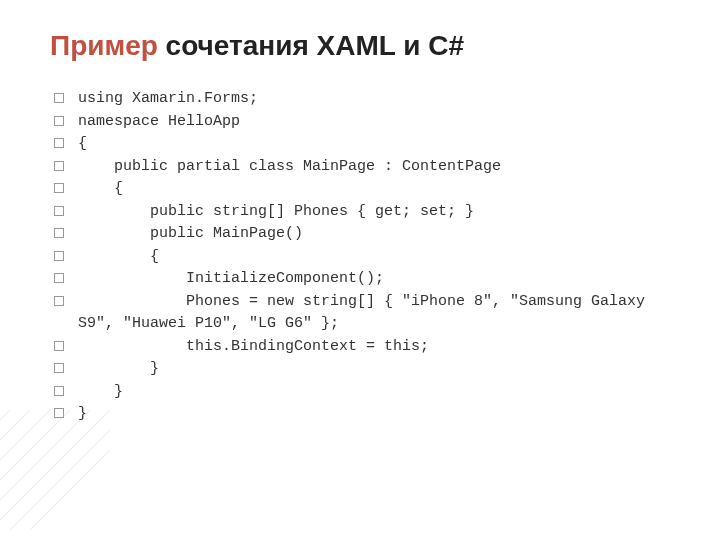 The width and height of the screenshot is (720, 540). What do you see at coordinates (360, 314) in the screenshot?
I see `code-line: Phones = new string[] { "iPhone 8", "Sam…` at bounding box center [360, 314].